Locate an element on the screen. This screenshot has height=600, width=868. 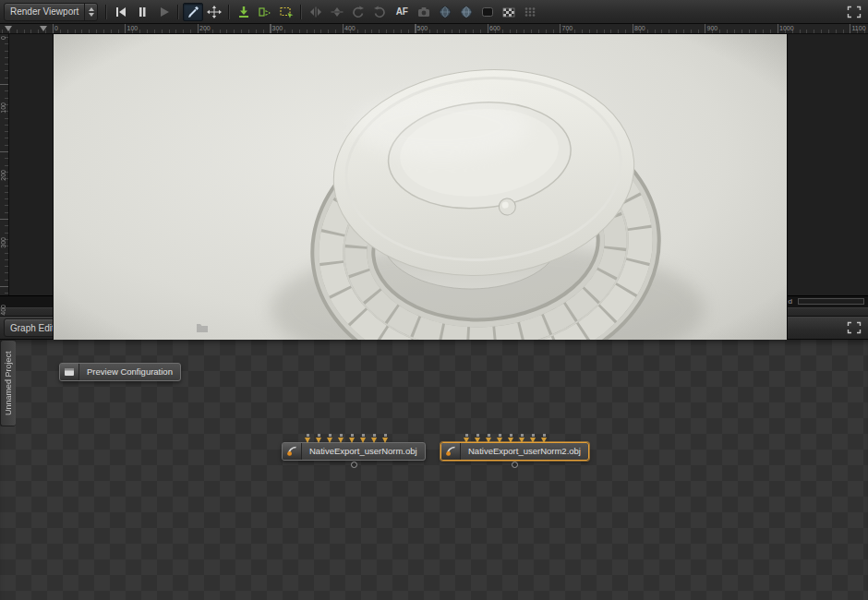
dots-grid-icon is located at coordinates (530, 12).